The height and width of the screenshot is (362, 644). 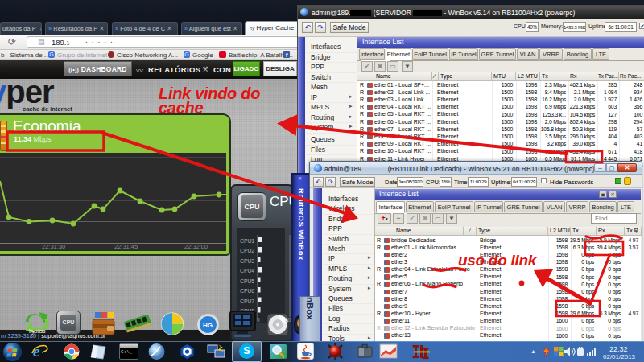 I want to click on svg-text: CPU4, so click(x=247, y=270).